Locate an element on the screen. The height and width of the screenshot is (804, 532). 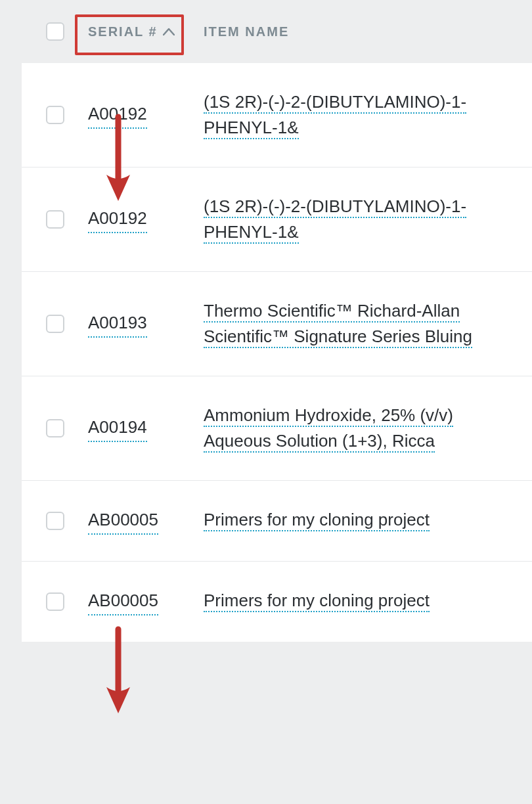
sort-ascending-icon is located at coordinates (169, 32).